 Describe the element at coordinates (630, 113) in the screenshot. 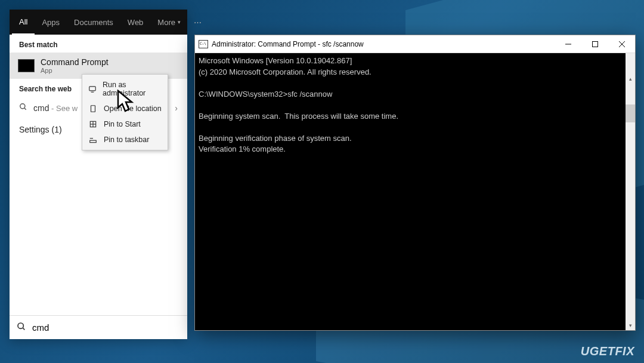

I see `scroll-thumb` at that location.